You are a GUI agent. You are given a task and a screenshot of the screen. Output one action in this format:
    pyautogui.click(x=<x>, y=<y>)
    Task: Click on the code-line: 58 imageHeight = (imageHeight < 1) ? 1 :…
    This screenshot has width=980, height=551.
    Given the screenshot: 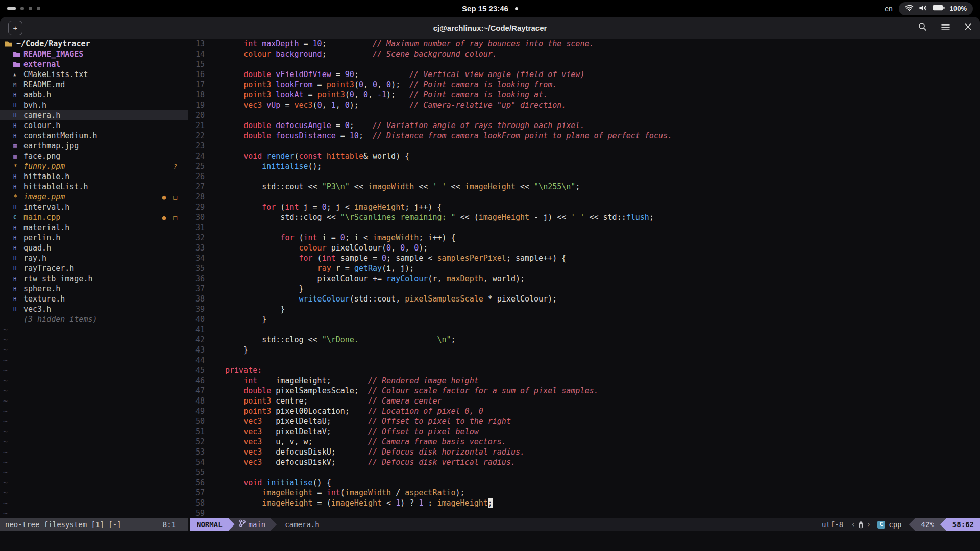 What is the action you would take?
    pyautogui.click(x=584, y=503)
    